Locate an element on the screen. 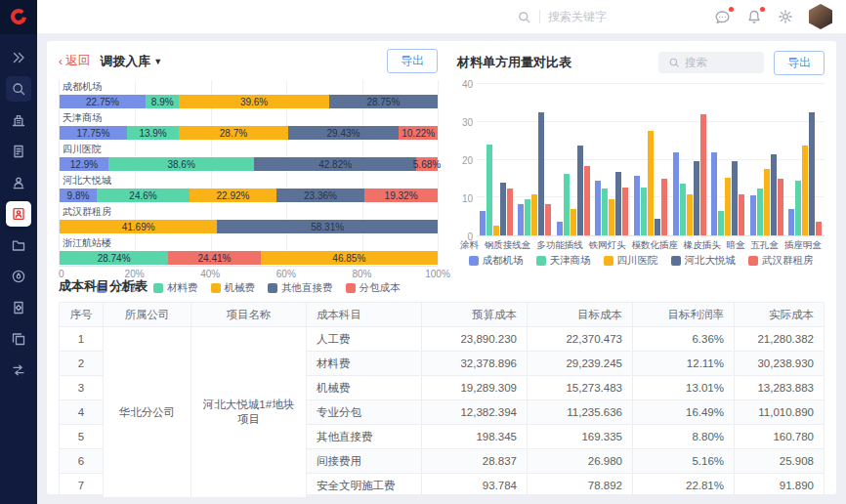 The height and width of the screenshot is (504, 846). bar-segment: 17.75% is located at coordinates (94, 133).